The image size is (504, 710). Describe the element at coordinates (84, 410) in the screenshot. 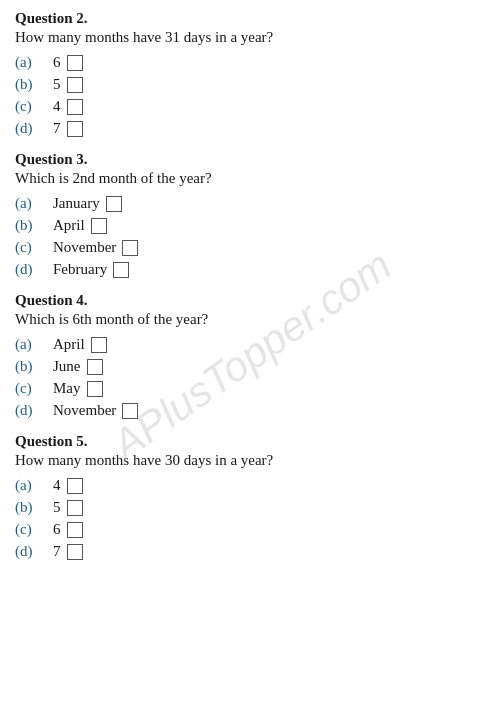

I see `option-text-q4-3: November` at that location.